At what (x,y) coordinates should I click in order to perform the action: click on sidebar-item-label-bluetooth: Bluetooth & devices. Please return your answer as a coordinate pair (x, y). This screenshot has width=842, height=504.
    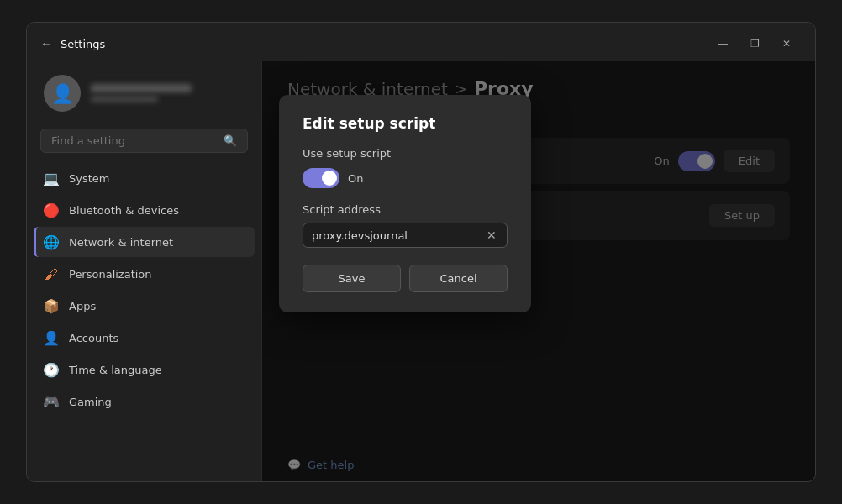
    Looking at the image, I should click on (124, 210).